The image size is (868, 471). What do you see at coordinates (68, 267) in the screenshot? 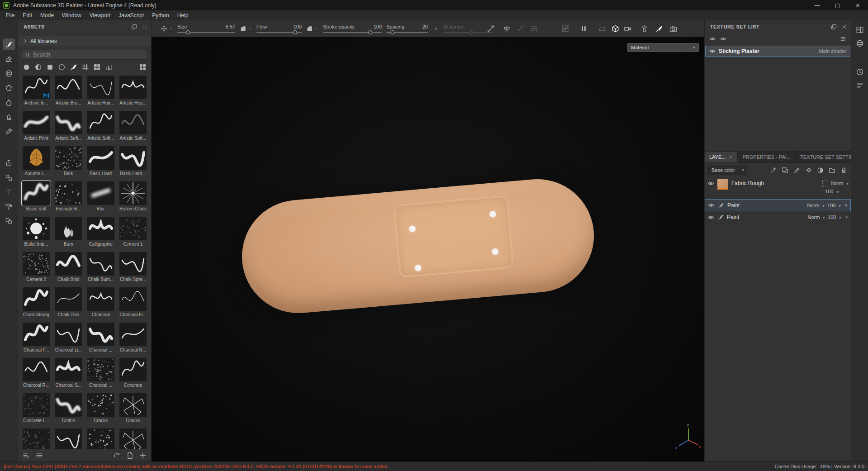
I see `brush-item: Chalk Bold` at bounding box center [68, 267].